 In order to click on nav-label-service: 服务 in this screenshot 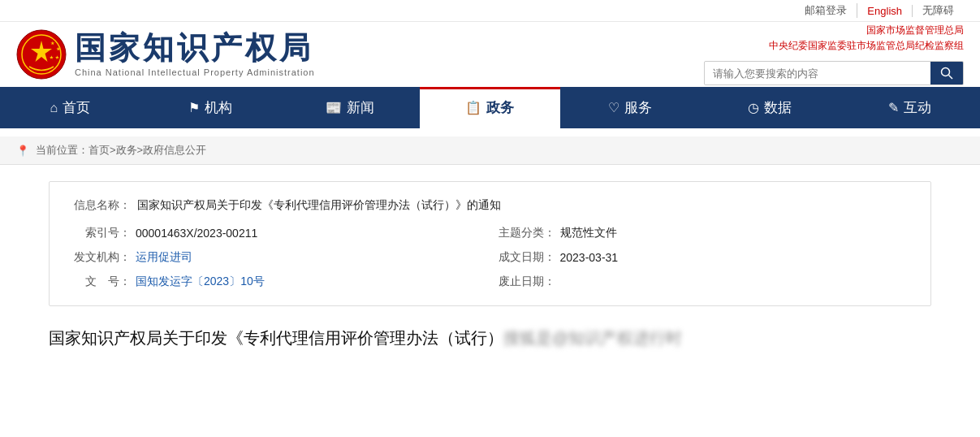, I will do `click(638, 107)`.